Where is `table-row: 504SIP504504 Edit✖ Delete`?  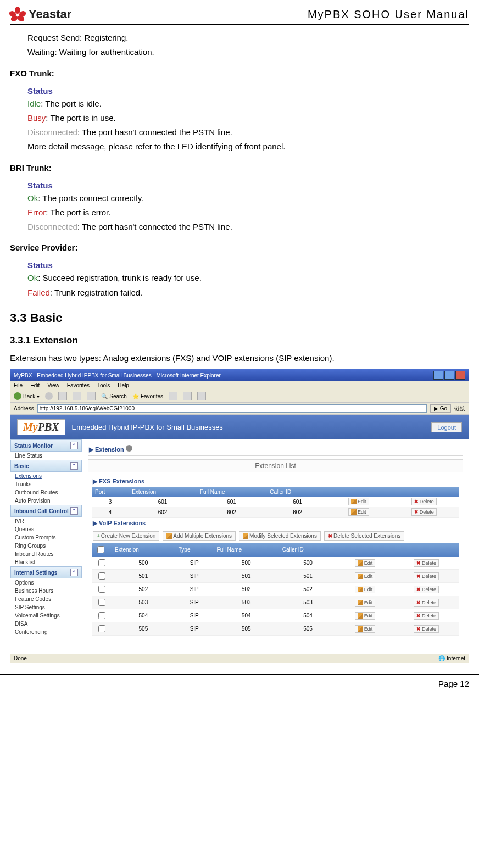
table-row: 504SIP504504 Edit✖ Delete is located at coordinates (276, 616).